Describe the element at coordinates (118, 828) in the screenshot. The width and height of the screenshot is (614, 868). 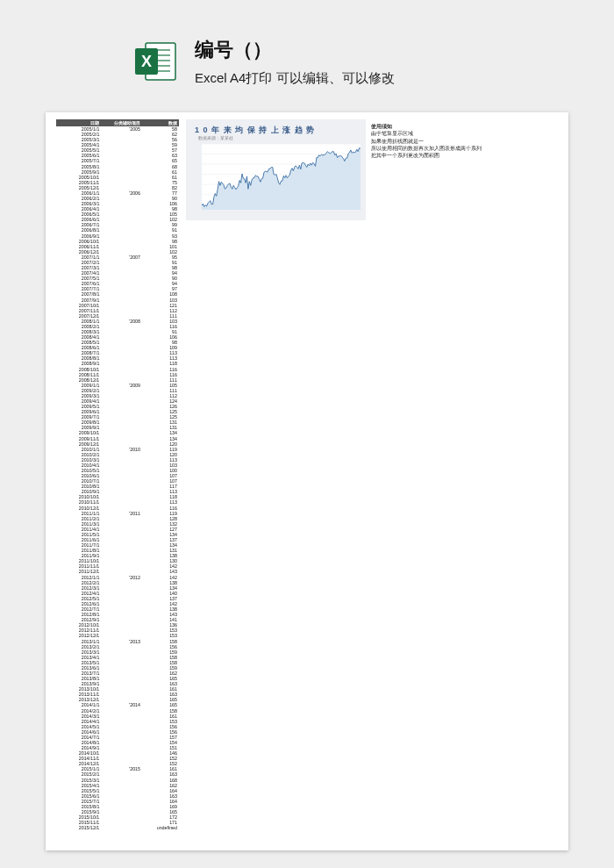
I see `table-row: 2015/12/1 undefined` at that location.